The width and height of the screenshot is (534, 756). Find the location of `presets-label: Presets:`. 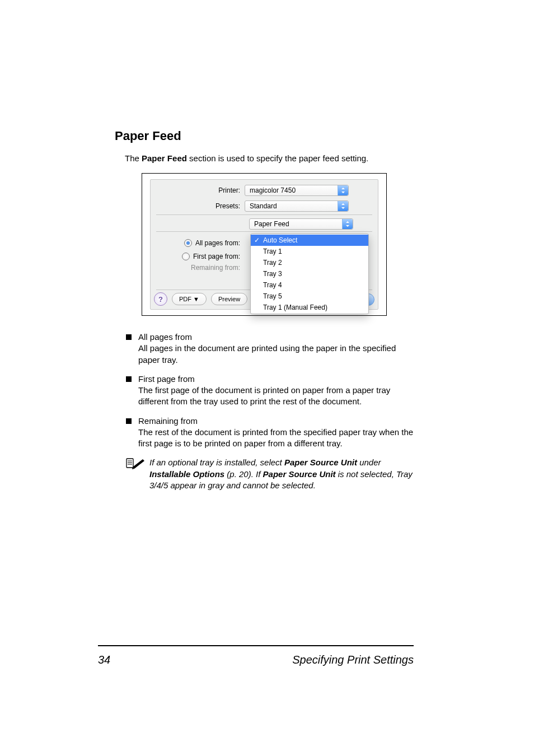

presets-label: Presets: is located at coordinates (198, 206).